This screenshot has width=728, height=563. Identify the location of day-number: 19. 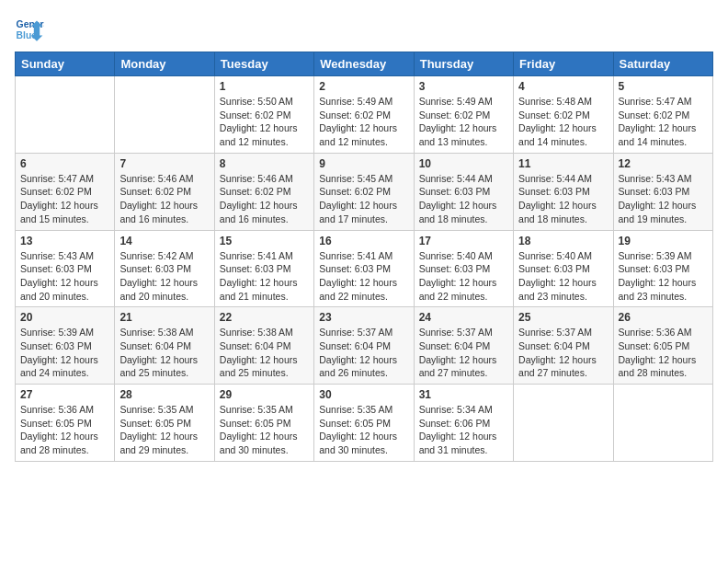
(664, 241).